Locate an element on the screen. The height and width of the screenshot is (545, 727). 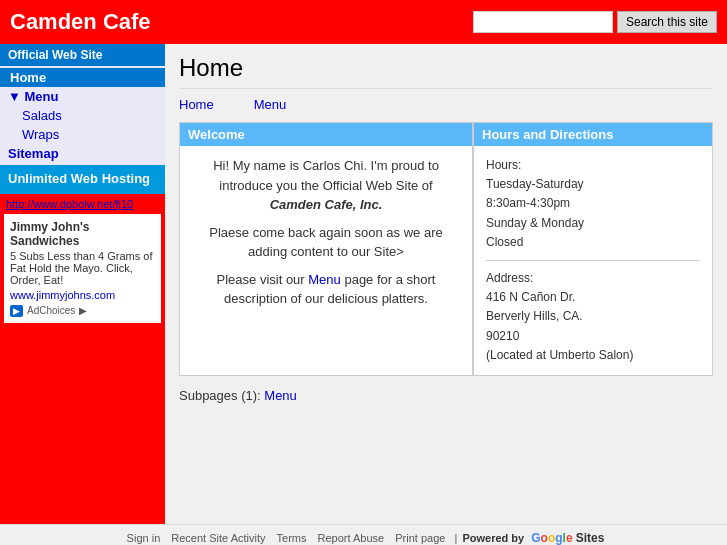
sidebar-hosting-url: http://www.dpbolw.net/fj10 is located at coordinates (70, 204).